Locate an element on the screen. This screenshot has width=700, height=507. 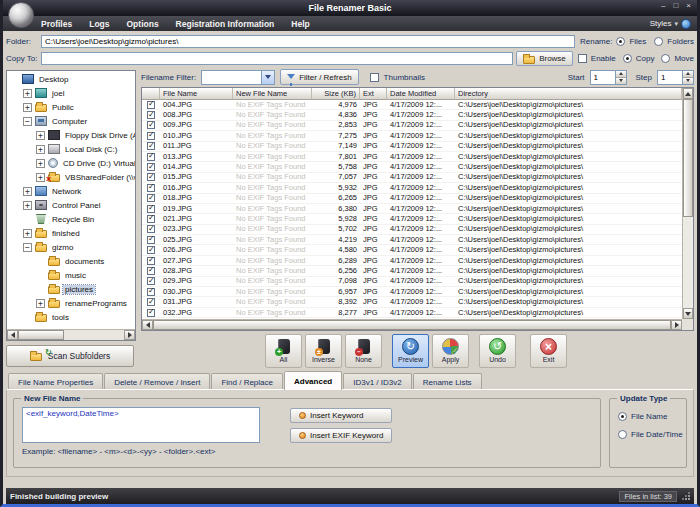
thumbnails-checkbox is located at coordinates (374, 78).